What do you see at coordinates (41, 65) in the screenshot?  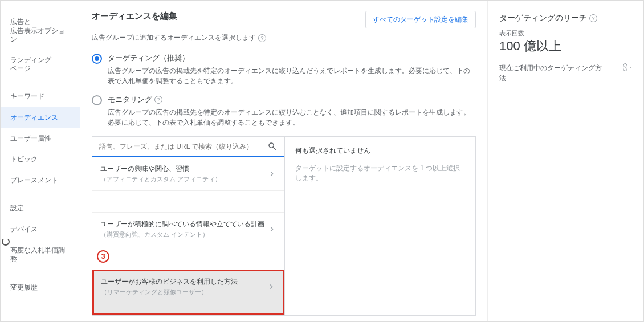 I see `sidebar-item-landing-page: ランディング ページ` at bounding box center [41, 65].